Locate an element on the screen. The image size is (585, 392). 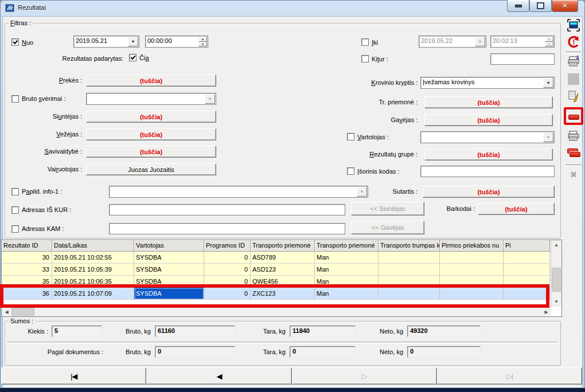
table-cell: 2019.05.21 10:06:35 is located at coordinates (93, 282).